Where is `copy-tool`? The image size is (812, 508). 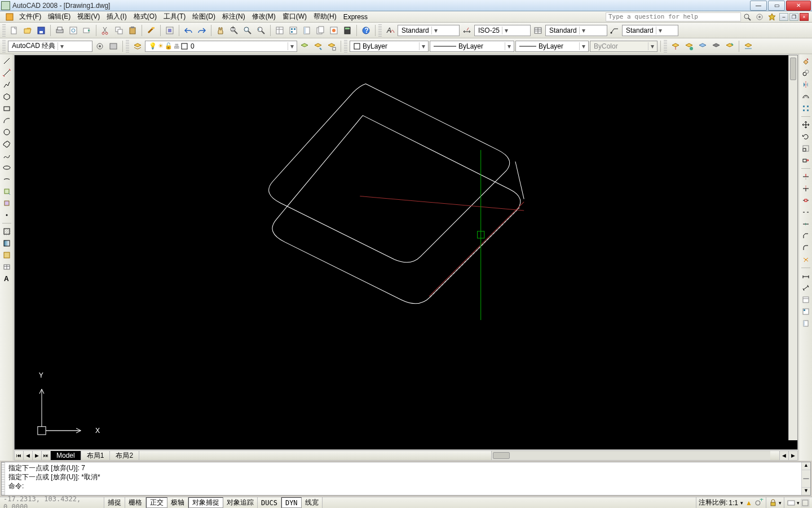
copy-tool is located at coordinates (806, 73).